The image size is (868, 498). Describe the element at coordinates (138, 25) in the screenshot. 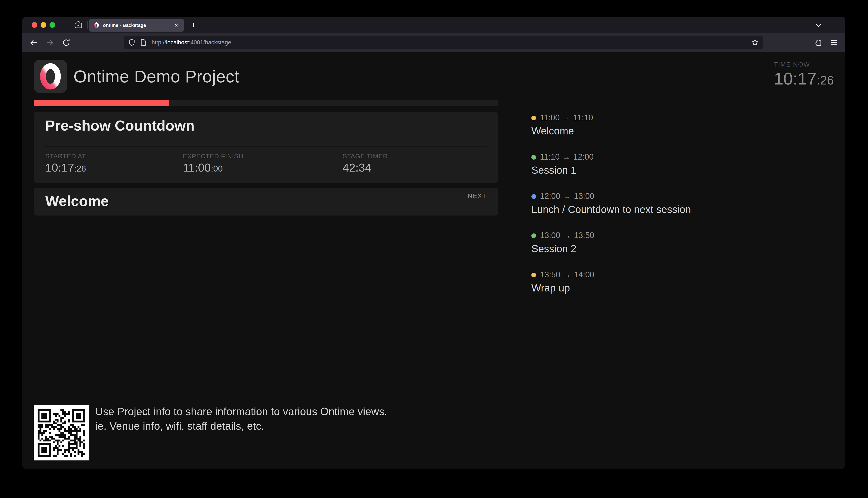

I see `tab-title: ontime - Backstage` at that location.